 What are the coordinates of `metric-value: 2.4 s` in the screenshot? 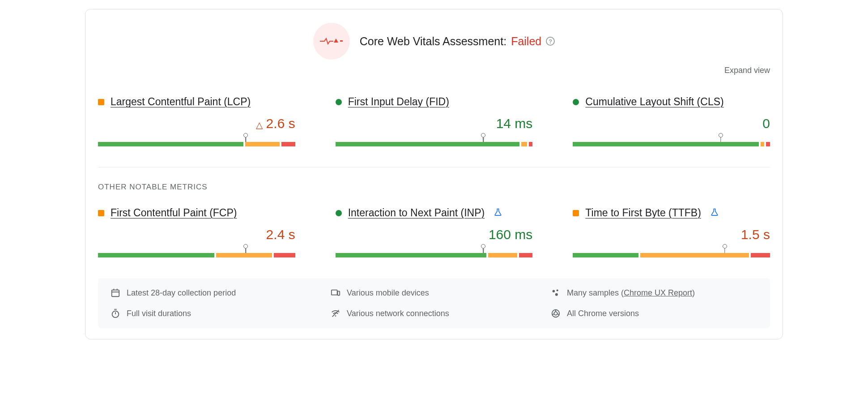 It's located at (281, 235).